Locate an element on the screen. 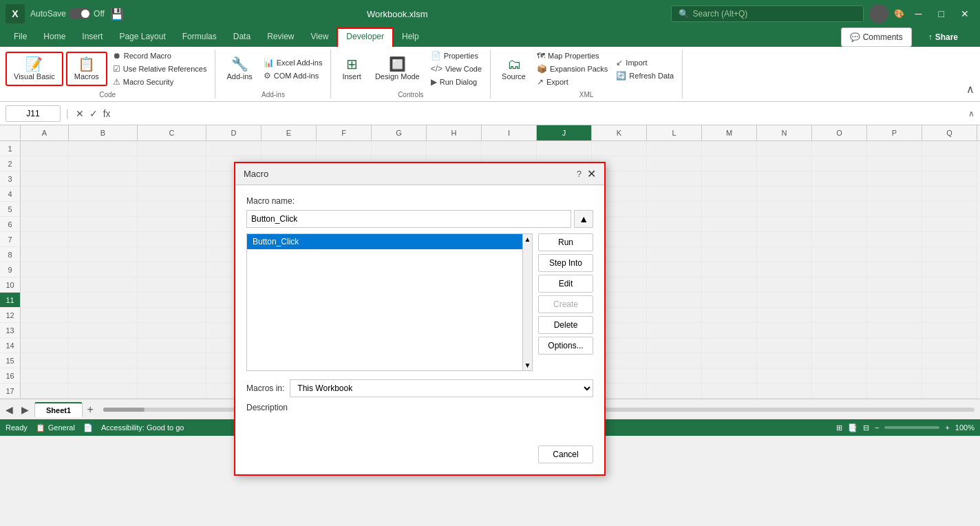 Image resolution: width=980 pixels, height=526 pixels. cell-o15 is located at coordinates (840, 361).